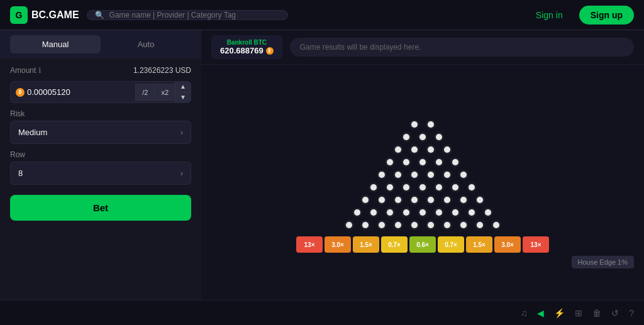  What do you see at coordinates (183, 87) in the screenshot?
I see `stepper-up: ▲` at bounding box center [183, 87].